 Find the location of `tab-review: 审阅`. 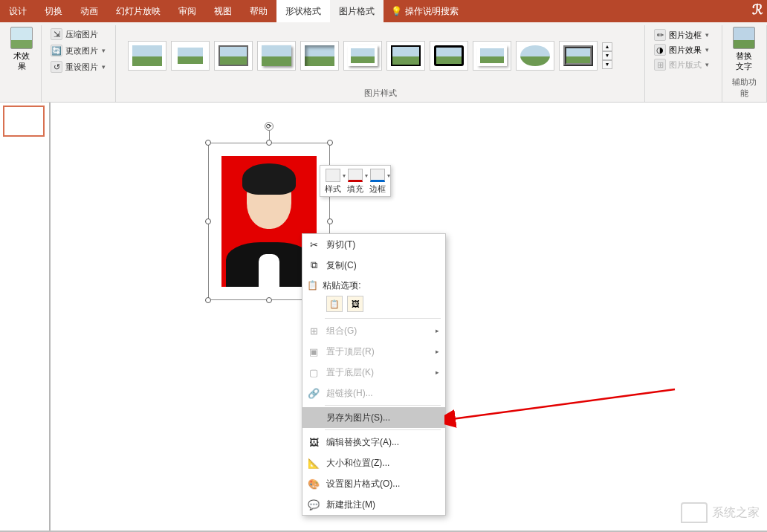

tab-review: 审阅 is located at coordinates (187, 11).